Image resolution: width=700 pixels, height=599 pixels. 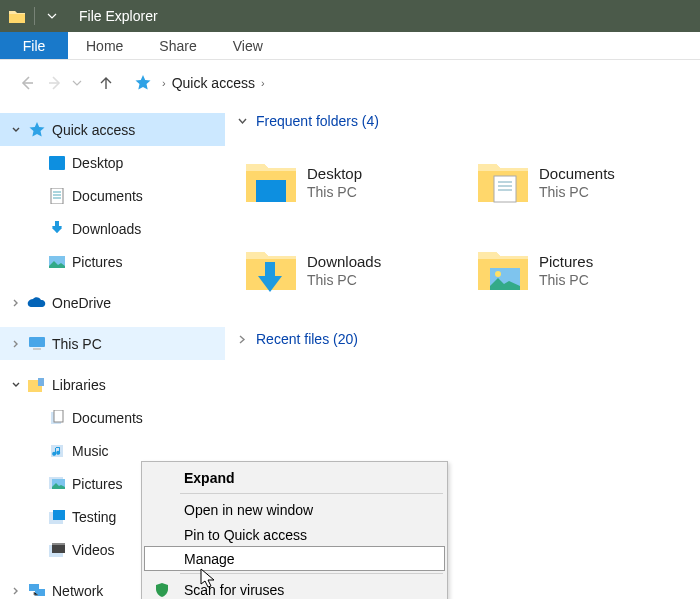 I want to click on group-frequent-folders: Frequent folders (4), so click(x=468, y=121).